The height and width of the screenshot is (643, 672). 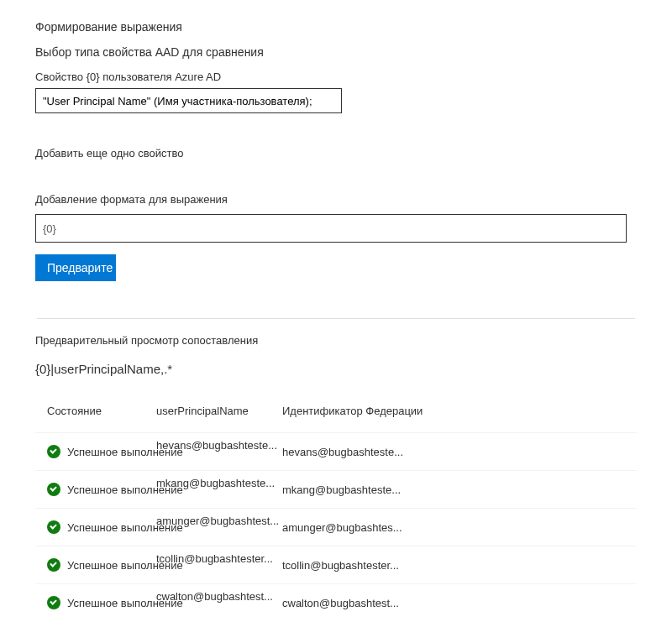 What do you see at coordinates (336, 27) in the screenshot?
I see `page-title: Формирование выражения` at bounding box center [336, 27].